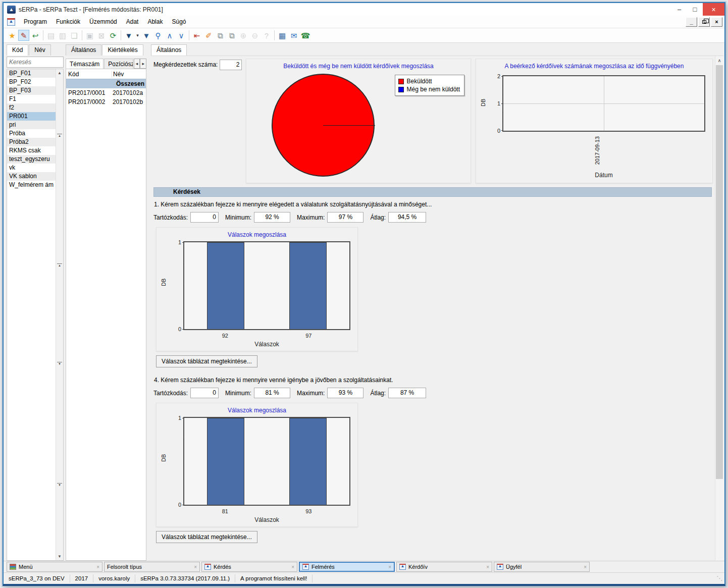  Describe the element at coordinates (345, 217) in the screenshot. I see `maximum-field: 97 %` at that location.